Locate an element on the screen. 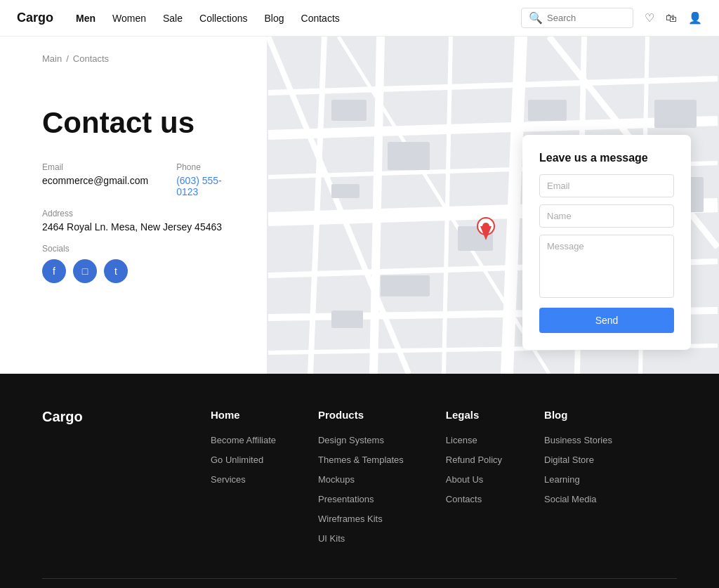 Image resolution: width=719 pixels, height=588 pixels. footer-col-home-list: Become Affiliate Go Unlimited Services is located at coordinates (243, 459).